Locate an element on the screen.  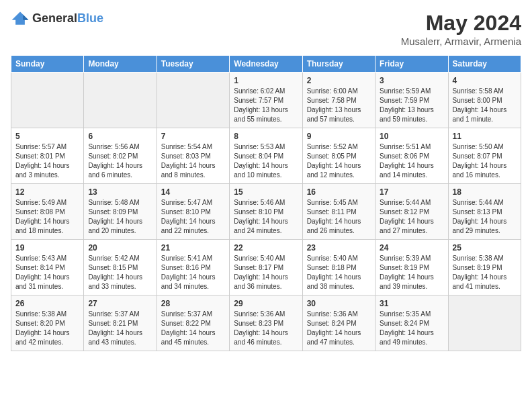
col-header-sunday: Sunday is located at coordinates (48, 64).